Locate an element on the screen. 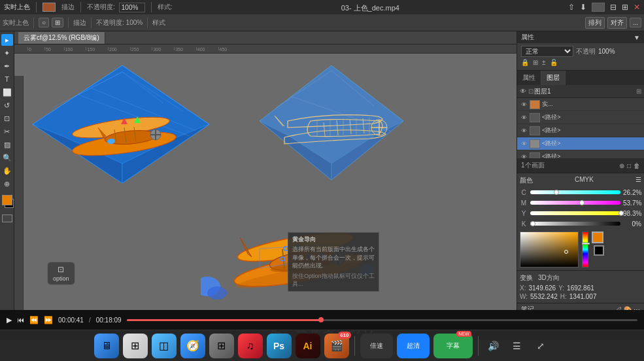  bg-swatch is located at coordinates (599, 250).